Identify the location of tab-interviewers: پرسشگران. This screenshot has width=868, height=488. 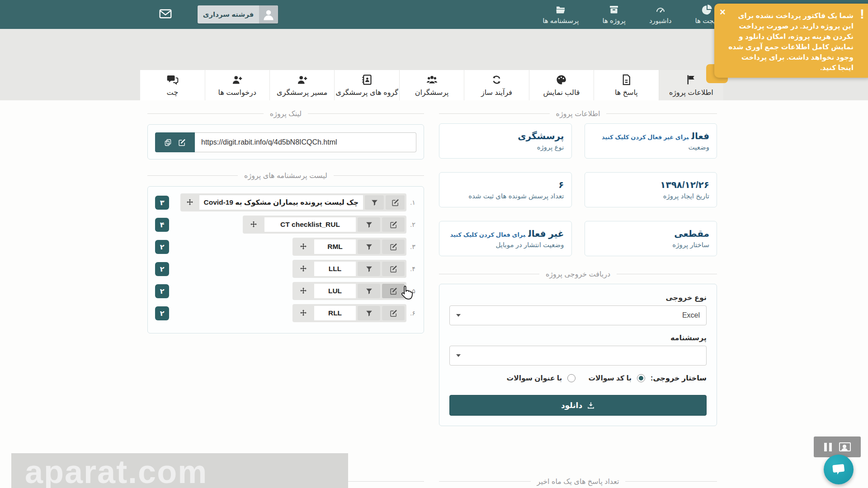
(431, 85).